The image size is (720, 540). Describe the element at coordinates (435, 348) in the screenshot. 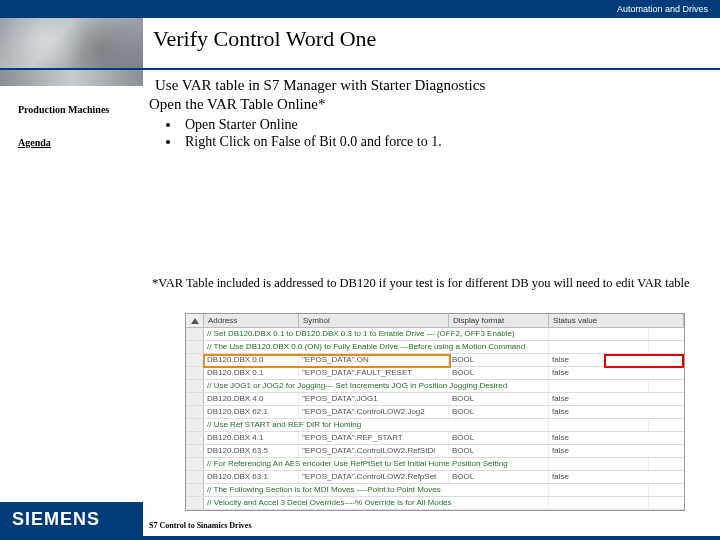

I see `table-row: // The Use DB120.DBX 0.0 (ON) to Fully E…` at that location.